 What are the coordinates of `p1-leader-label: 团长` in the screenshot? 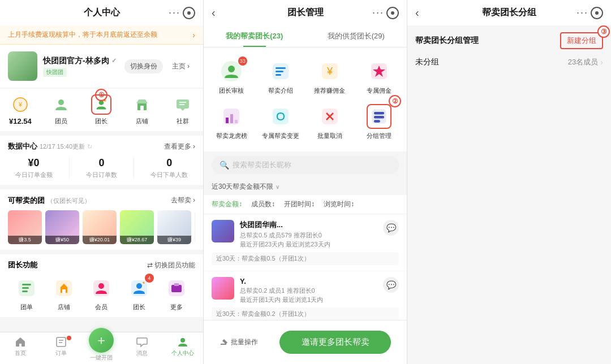 It's located at (101, 121).